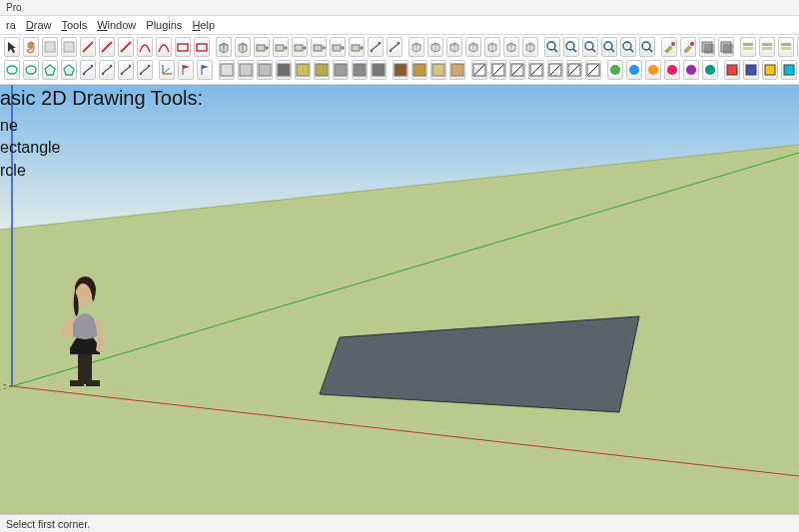 Image resolution: width=799 pixels, height=532 pixels. I want to click on shade-3-icon, so click(265, 70).